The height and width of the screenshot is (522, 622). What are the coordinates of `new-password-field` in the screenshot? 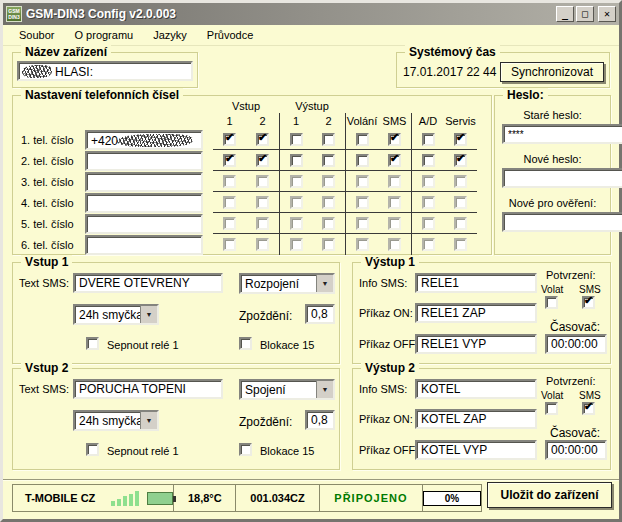 It's located at (562, 178).